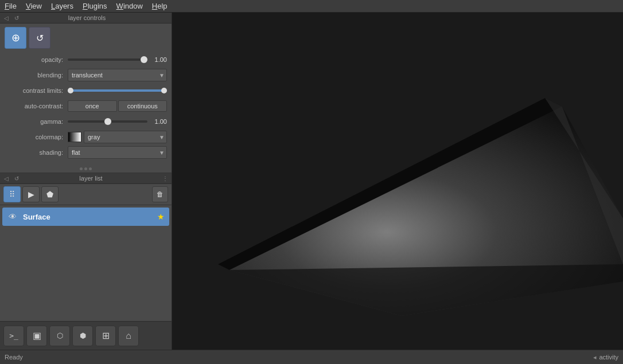 This screenshot has width=623, height=364. Describe the element at coordinates (86, 152) in the screenshot. I see `shading-row: shading: flat smooth ▼` at that location.